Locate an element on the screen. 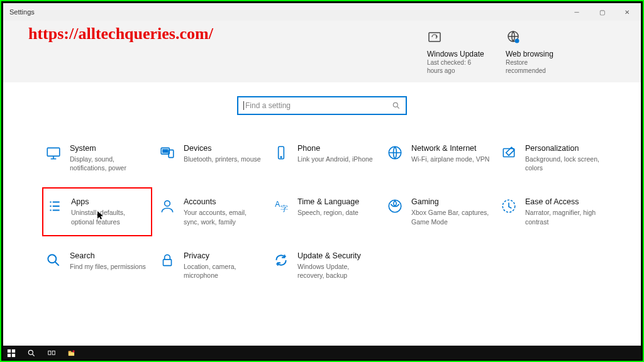  close-button: ✕ is located at coordinates (627, 12).